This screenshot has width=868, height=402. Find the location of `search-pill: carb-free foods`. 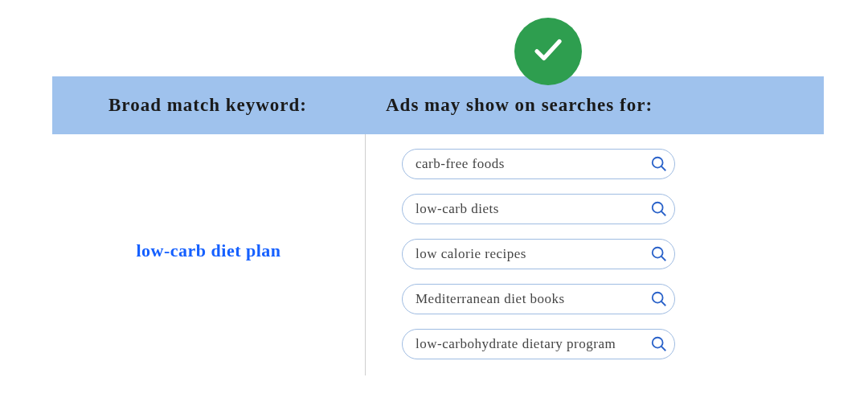

search-pill: carb-free foods is located at coordinates (538, 164).